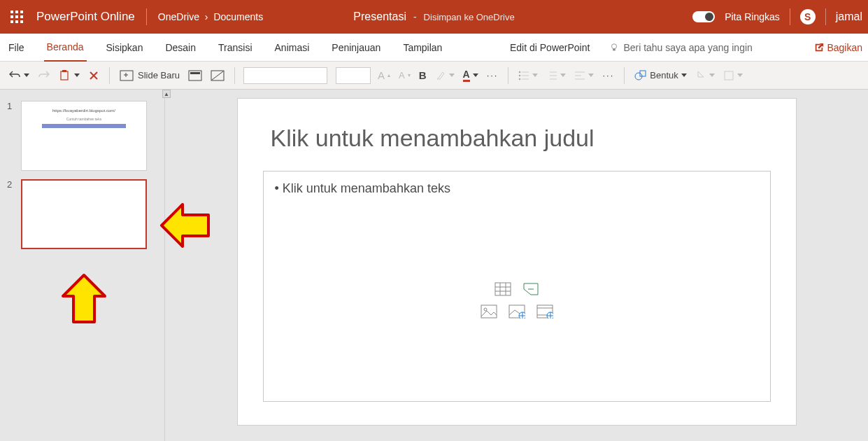 This screenshot has width=868, height=441. I want to click on document-title-area: Presentasi - Disimpan ke OneDrive, so click(434, 17).